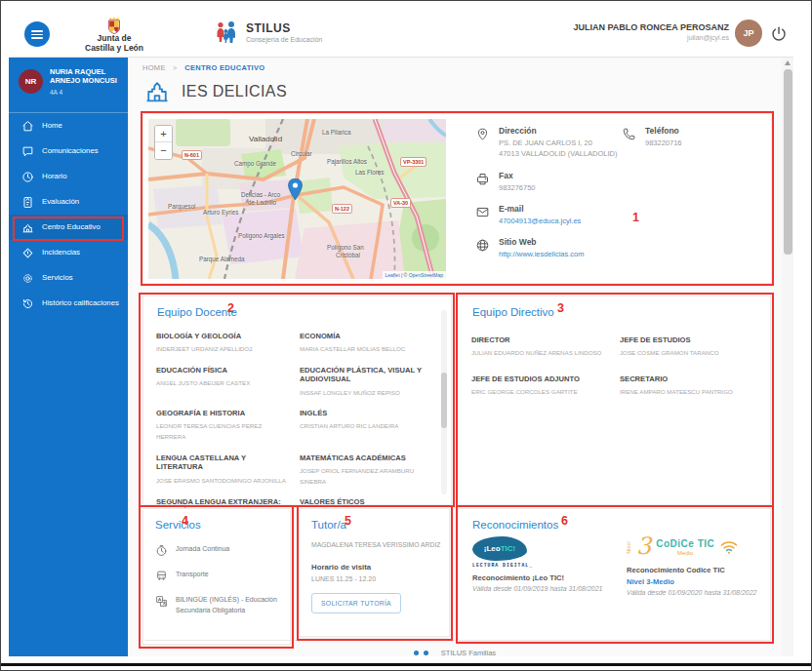  Describe the element at coordinates (365, 425) in the screenshot. I see `docente-item: INGLÉSCRISTIAN ARTURO RIC LANDEIRA` at that location.